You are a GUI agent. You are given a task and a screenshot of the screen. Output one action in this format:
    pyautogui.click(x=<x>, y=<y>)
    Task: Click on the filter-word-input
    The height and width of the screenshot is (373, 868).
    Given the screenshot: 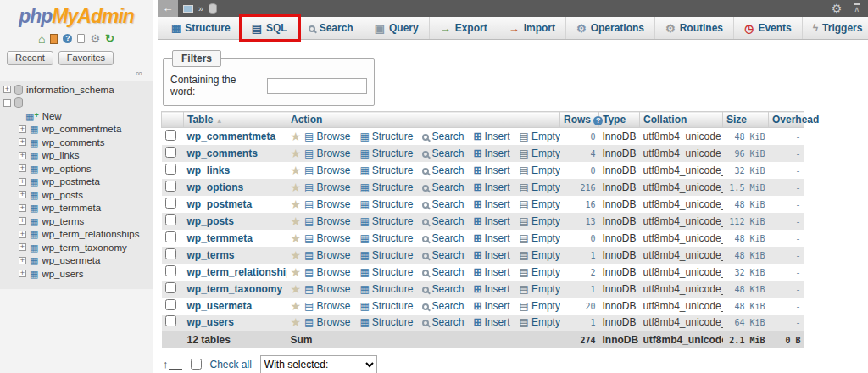 What is the action you would take?
    pyautogui.click(x=317, y=86)
    